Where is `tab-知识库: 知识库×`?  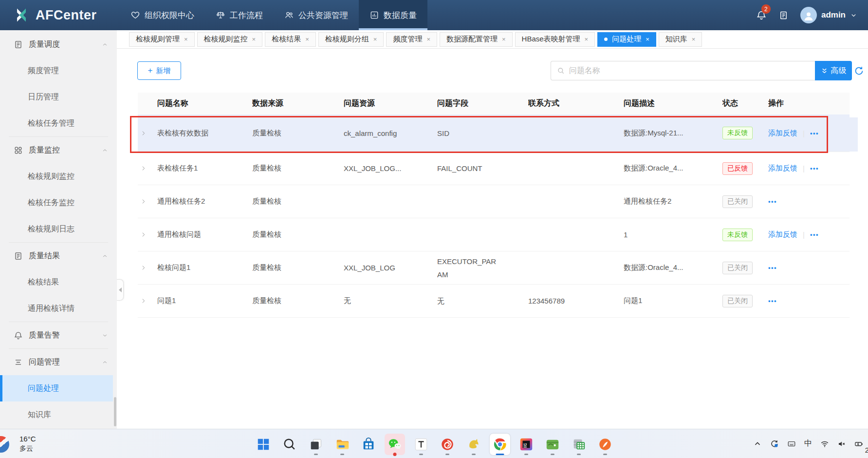 tab-知识库: 知识库× is located at coordinates (681, 39).